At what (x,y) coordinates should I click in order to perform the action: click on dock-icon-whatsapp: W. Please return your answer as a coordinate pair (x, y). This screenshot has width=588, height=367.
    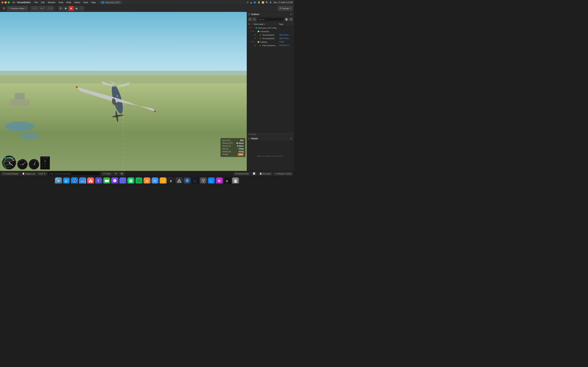
    Looking at the image, I should click on (131, 181).